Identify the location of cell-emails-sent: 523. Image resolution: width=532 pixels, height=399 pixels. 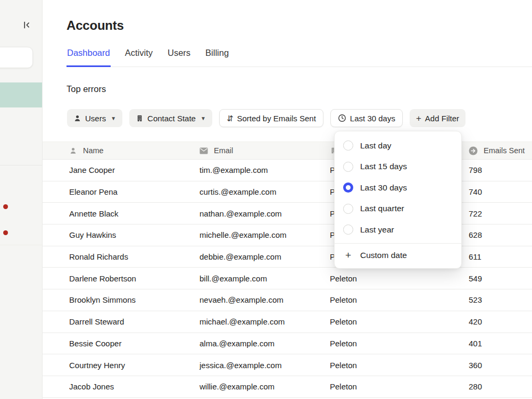
(499, 300).